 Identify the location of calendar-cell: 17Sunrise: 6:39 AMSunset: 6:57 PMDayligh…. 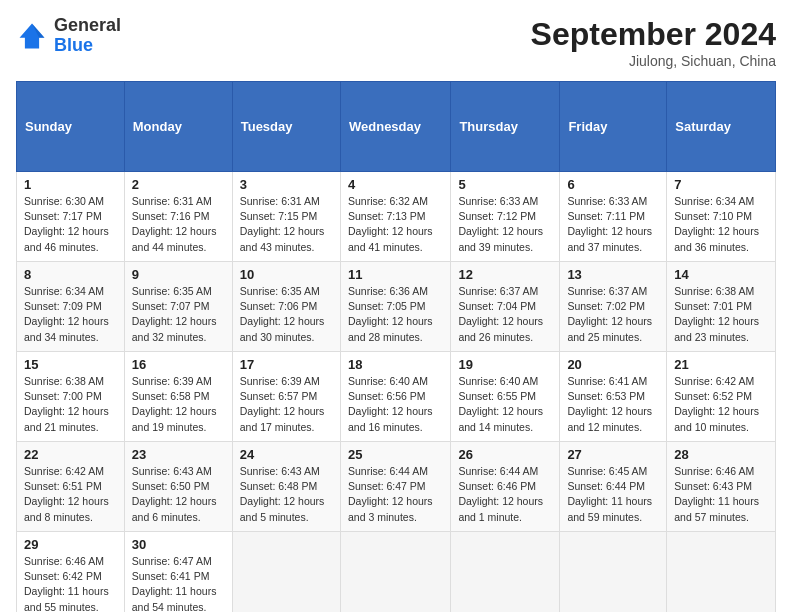
(286, 397).